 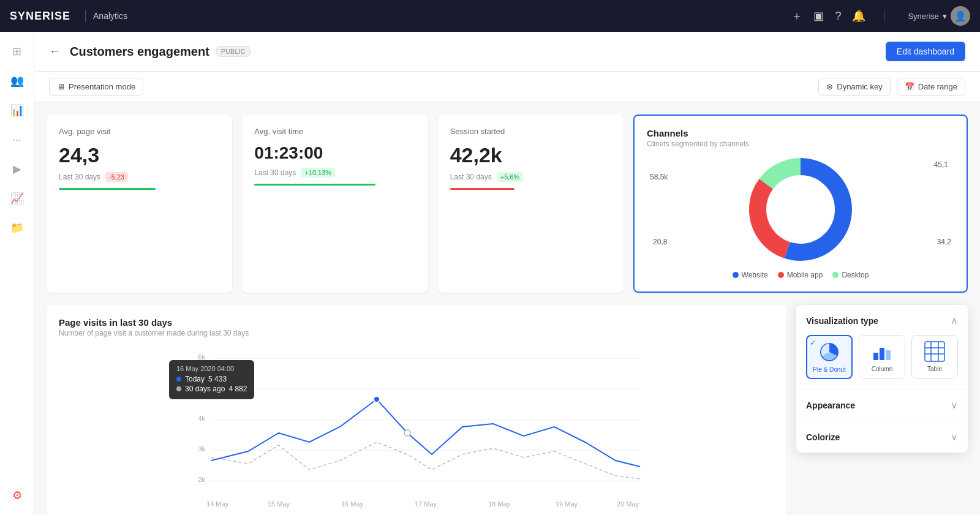 I want to click on page-title: Customers engagement, so click(x=140, y=51).